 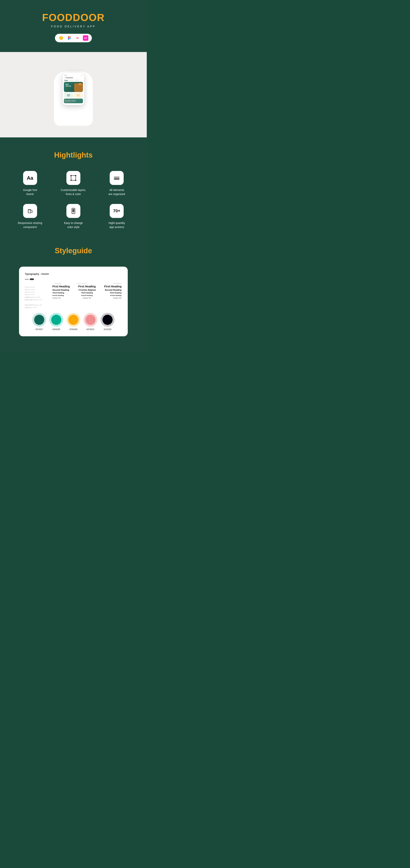 I want to click on swatch-dark-green: #0F6657, so click(x=39, y=321).